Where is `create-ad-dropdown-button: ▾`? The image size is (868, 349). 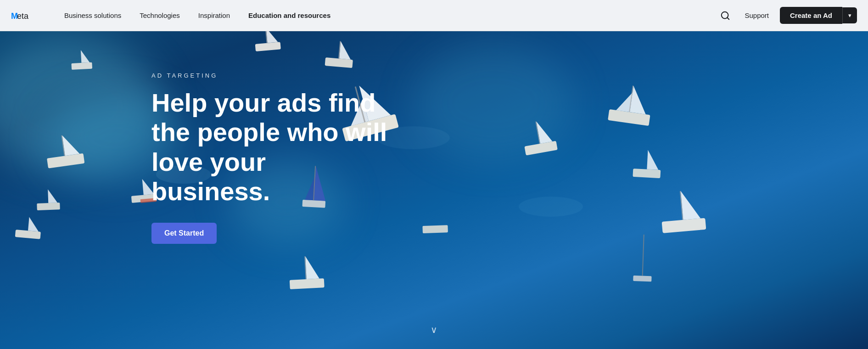
create-ad-dropdown-button: ▾ is located at coordinates (850, 16).